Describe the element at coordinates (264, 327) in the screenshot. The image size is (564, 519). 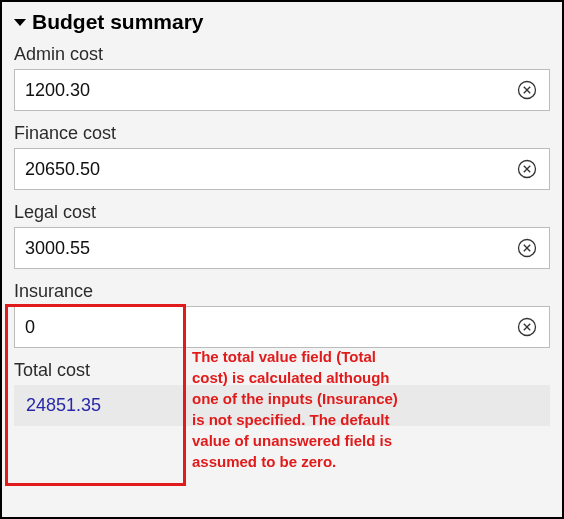
I see `insurance-input` at that location.